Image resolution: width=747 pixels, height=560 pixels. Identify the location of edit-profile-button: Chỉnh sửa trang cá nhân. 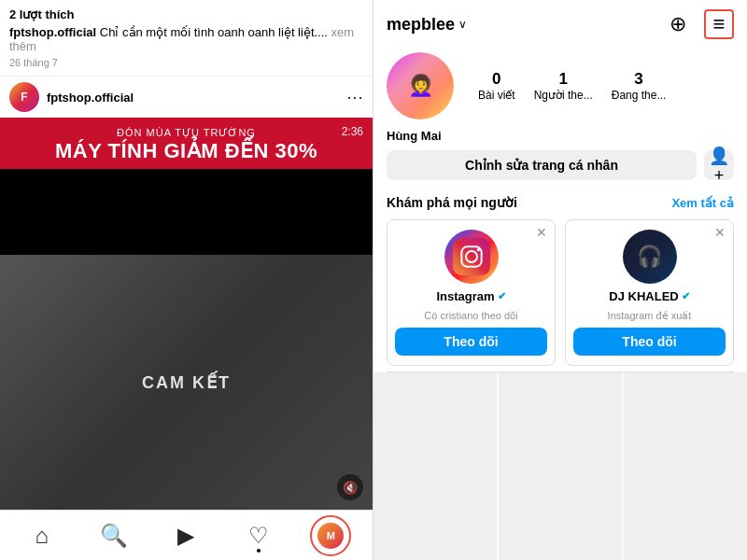
(542, 165).